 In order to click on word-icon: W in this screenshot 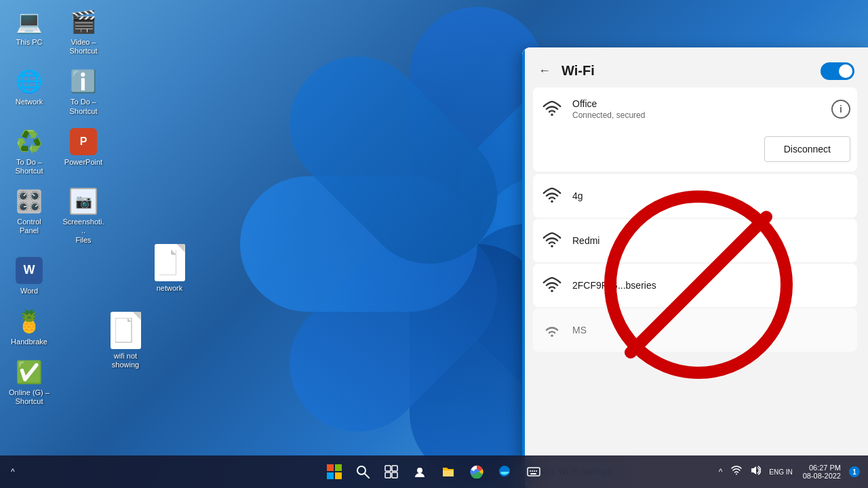, I will do `click(29, 270)`.